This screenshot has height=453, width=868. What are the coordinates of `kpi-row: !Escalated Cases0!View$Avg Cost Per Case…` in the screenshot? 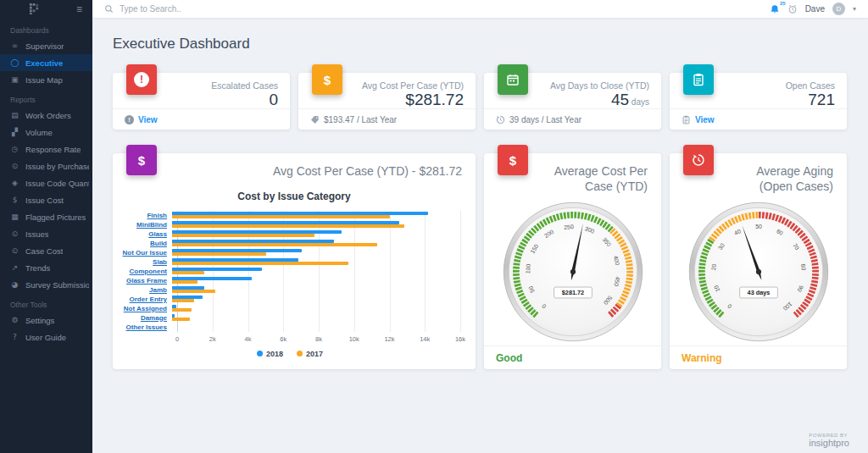 It's located at (480, 102).